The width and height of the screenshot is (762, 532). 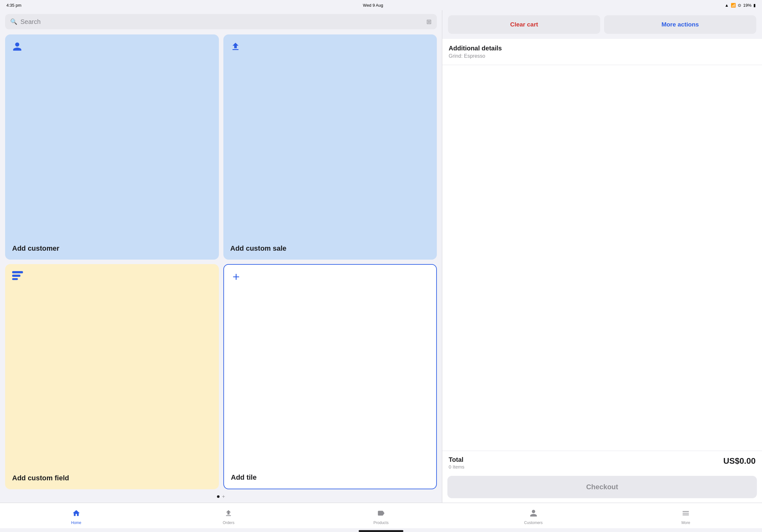 I want to click on customers-icon, so click(x=534, y=514).